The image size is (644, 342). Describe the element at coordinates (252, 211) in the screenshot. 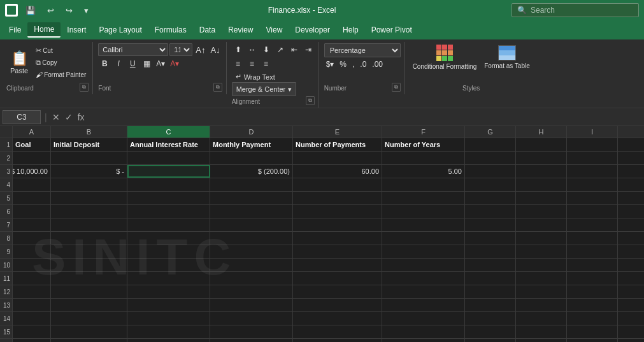

I see `cell-D6` at that location.